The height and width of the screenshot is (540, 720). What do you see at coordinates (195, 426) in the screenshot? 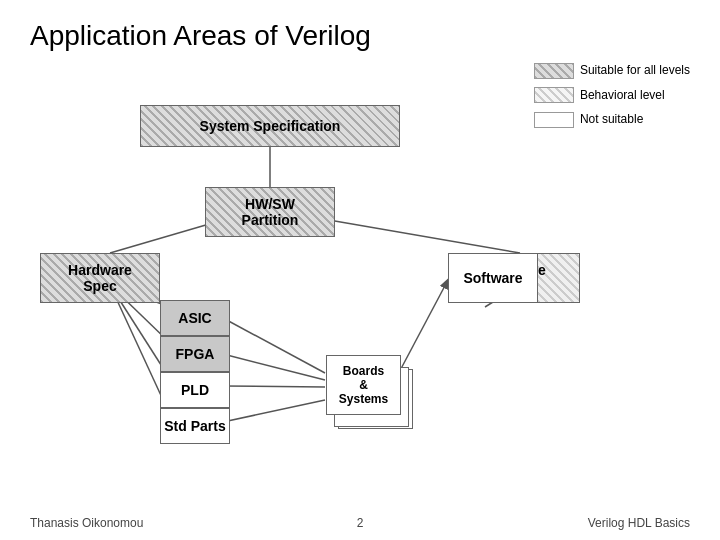
I see `std-parts-box: Std Parts` at bounding box center [195, 426].